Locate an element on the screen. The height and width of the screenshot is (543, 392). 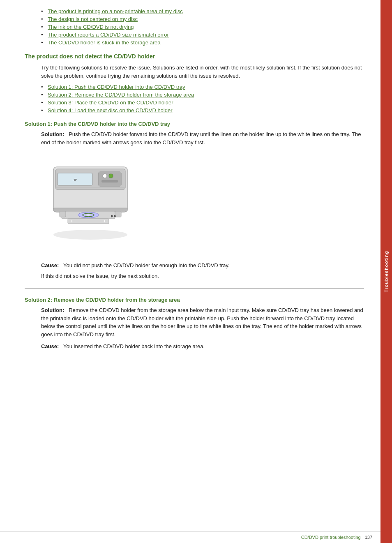
intro-paragraph: Try the following solutions to resolve t… is located at coordinates (203, 72).